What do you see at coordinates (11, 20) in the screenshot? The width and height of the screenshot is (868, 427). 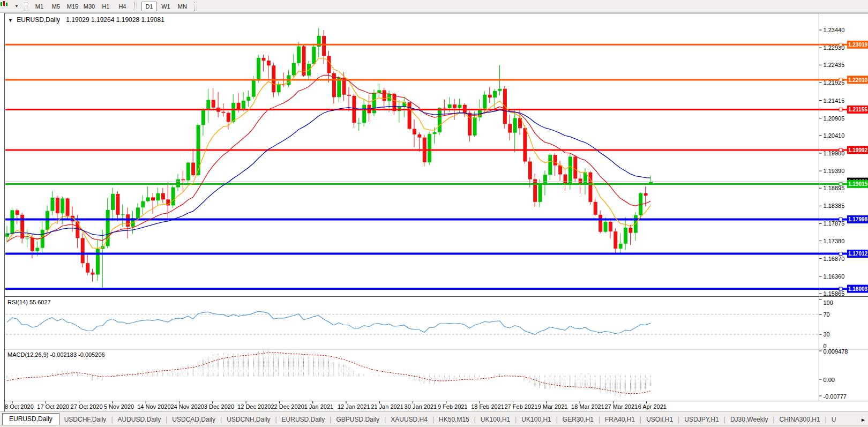 I see `chart-menu-arrow-icon: ▼` at bounding box center [11, 20].